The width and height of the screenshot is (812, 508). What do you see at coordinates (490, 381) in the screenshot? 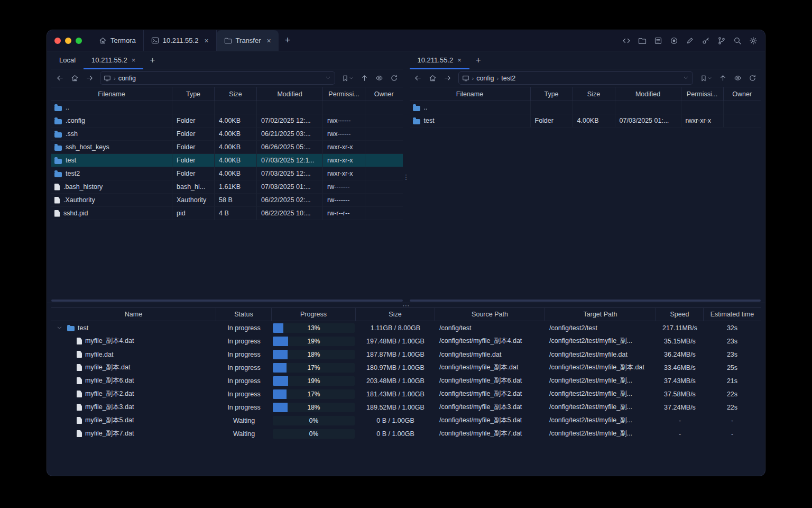
I see `source-path: /config/test/myfile_副本6.dat` at bounding box center [490, 381].